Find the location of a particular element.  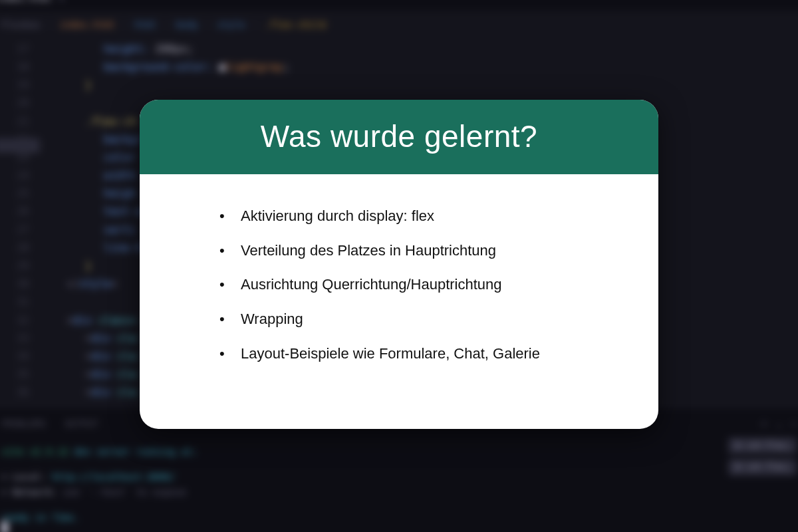

tab-filename: index.html is located at coordinates (26, 3).